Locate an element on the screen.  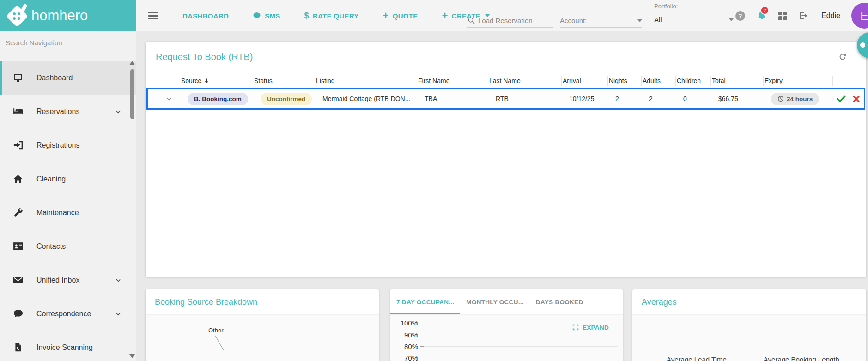
pie-slice-label: Other is located at coordinates (216, 331).